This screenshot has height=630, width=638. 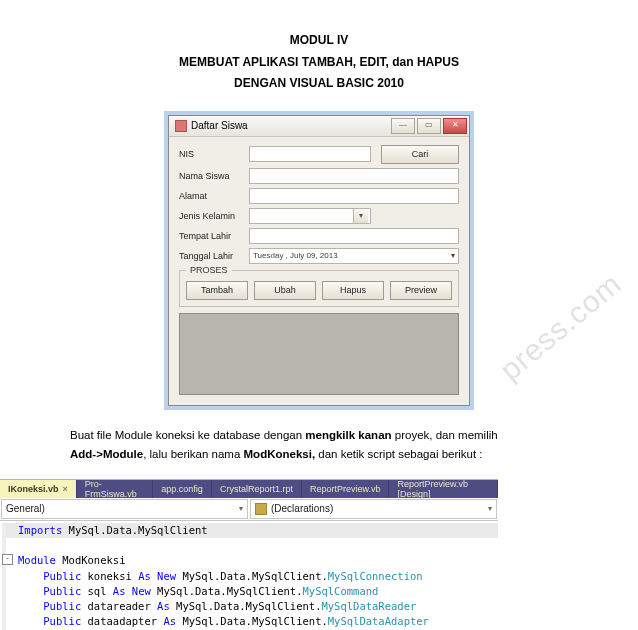 What do you see at coordinates (214, 216) in the screenshot?
I see `label-jk: Jenis Kelamin` at bounding box center [214, 216].